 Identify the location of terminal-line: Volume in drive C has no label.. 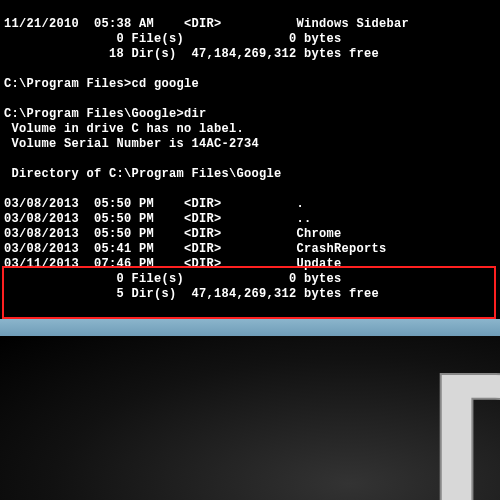
(124, 129).